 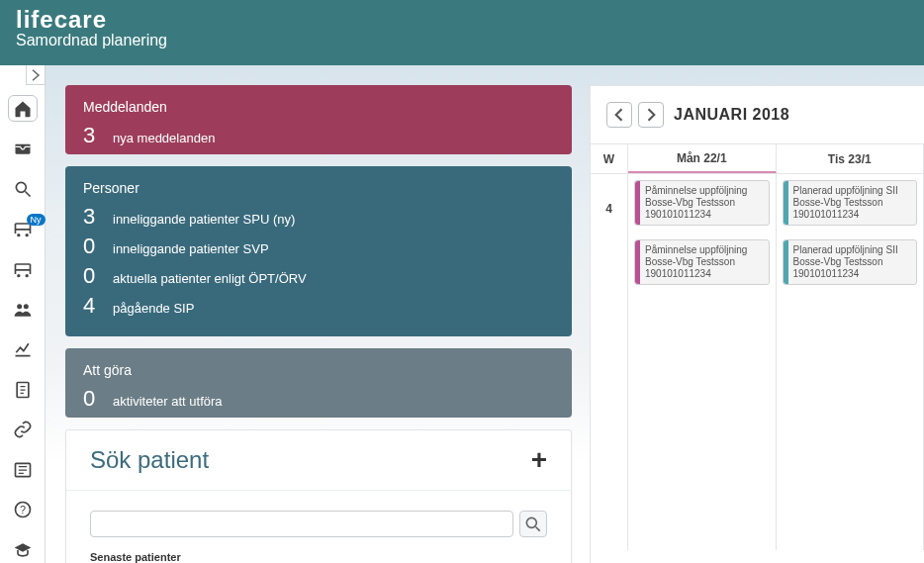 I want to click on todo-card-title: Att göra, so click(x=319, y=370).